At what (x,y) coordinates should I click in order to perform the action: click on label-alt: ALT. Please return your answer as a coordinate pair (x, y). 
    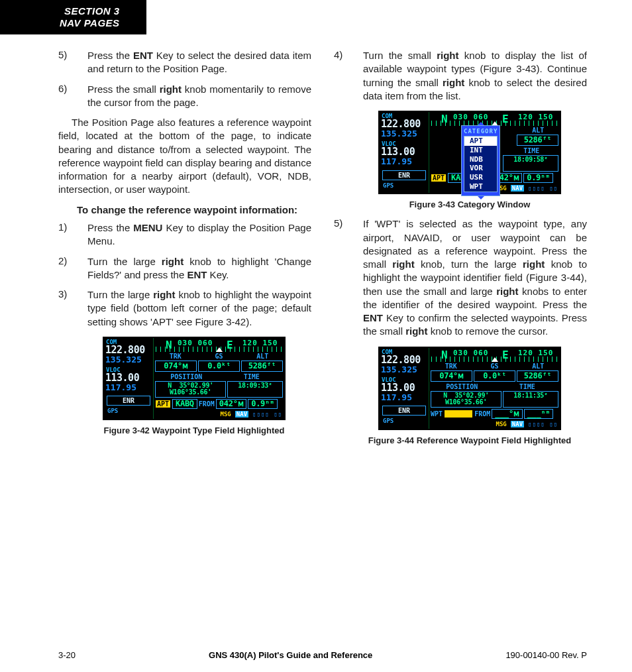
    Looking at the image, I should click on (538, 366).